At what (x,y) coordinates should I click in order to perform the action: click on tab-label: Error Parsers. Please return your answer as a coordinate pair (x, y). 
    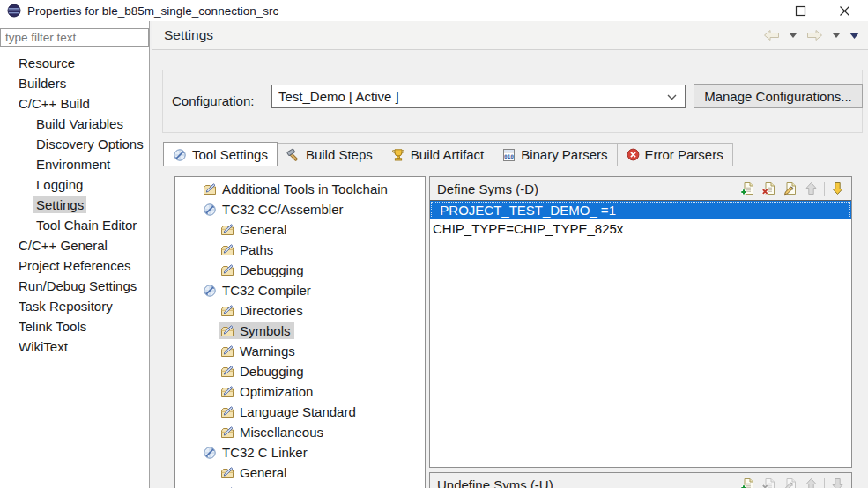
    Looking at the image, I should click on (684, 155).